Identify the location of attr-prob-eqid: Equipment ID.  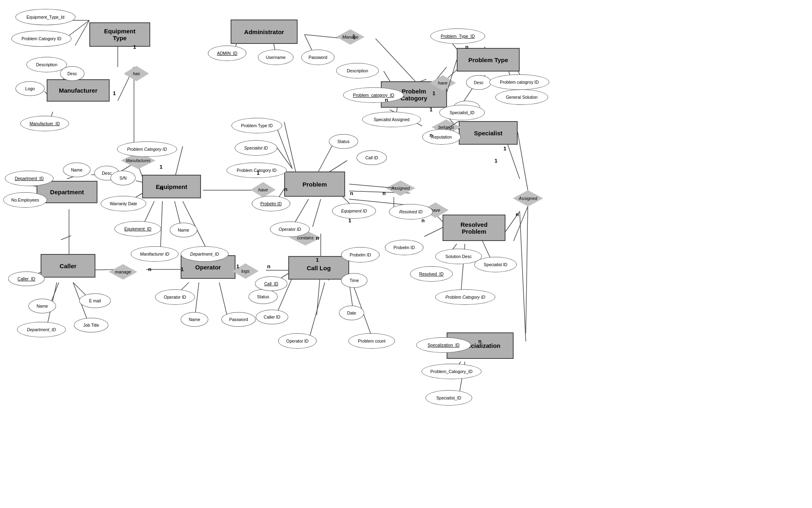
(354, 211).